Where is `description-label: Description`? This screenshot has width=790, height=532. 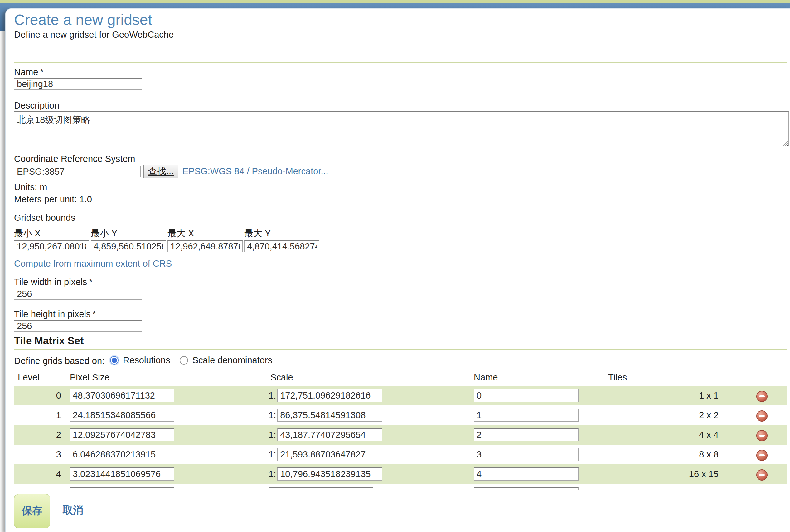
description-label: Description is located at coordinates (400, 106).